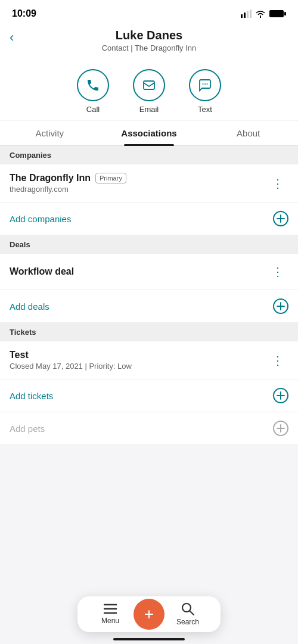  What do you see at coordinates (149, 614) in the screenshot?
I see `add-nav-button: +` at bounding box center [149, 614].